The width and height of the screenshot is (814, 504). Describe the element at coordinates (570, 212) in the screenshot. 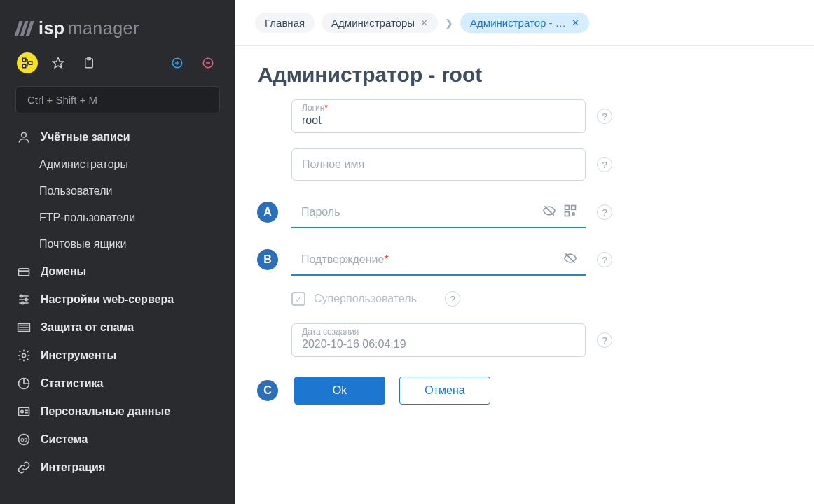

I see `generate-password-icon` at that location.